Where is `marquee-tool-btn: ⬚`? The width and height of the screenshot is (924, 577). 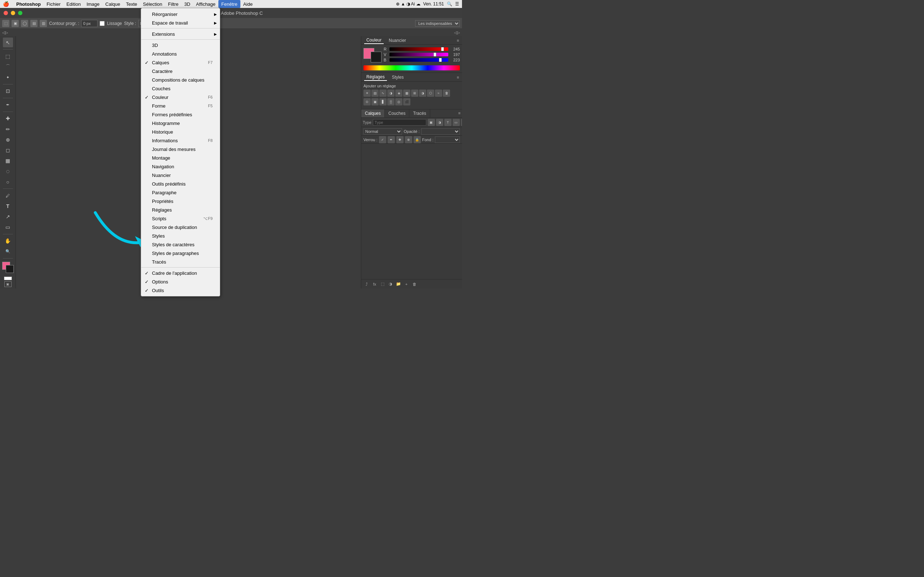 marquee-tool-btn: ⬚ is located at coordinates (8, 56).